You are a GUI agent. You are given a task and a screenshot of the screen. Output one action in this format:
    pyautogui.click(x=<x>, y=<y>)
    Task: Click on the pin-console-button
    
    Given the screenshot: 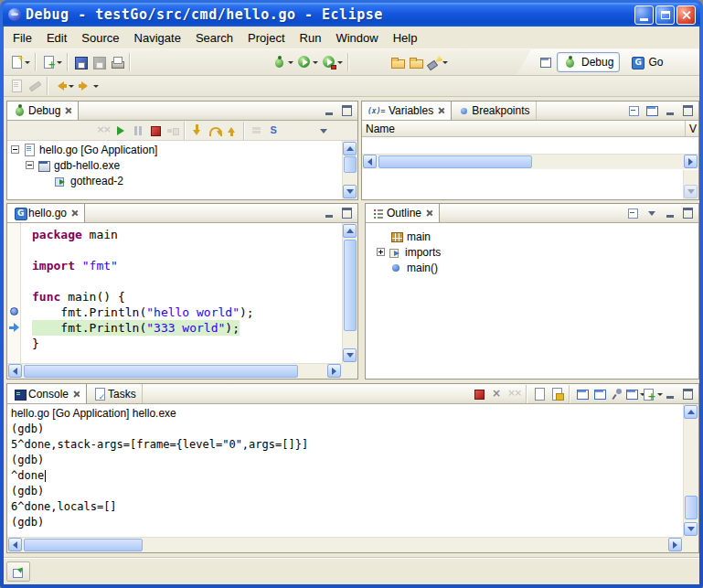 What is the action you would take?
    pyautogui.click(x=617, y=394)
    